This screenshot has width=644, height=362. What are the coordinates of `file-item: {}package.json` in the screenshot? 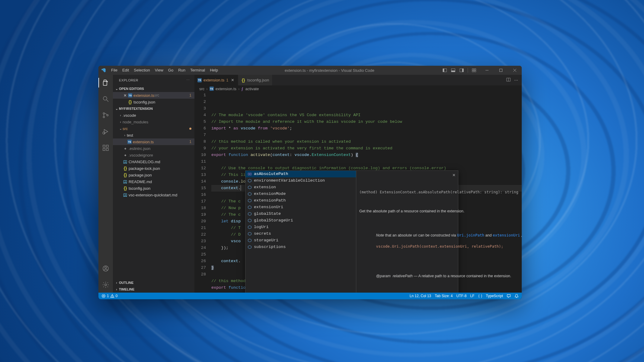 It's located at (154, 175).